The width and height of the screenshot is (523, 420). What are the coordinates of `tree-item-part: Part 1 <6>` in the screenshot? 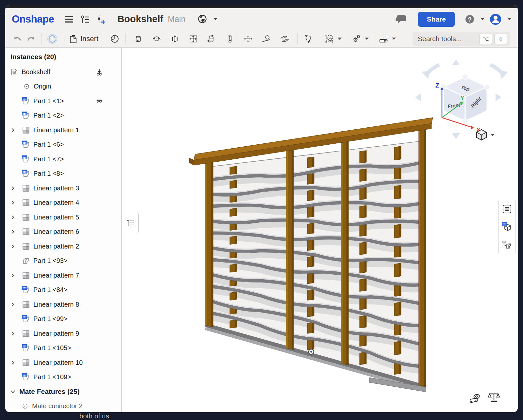 It's located at (63, 145).